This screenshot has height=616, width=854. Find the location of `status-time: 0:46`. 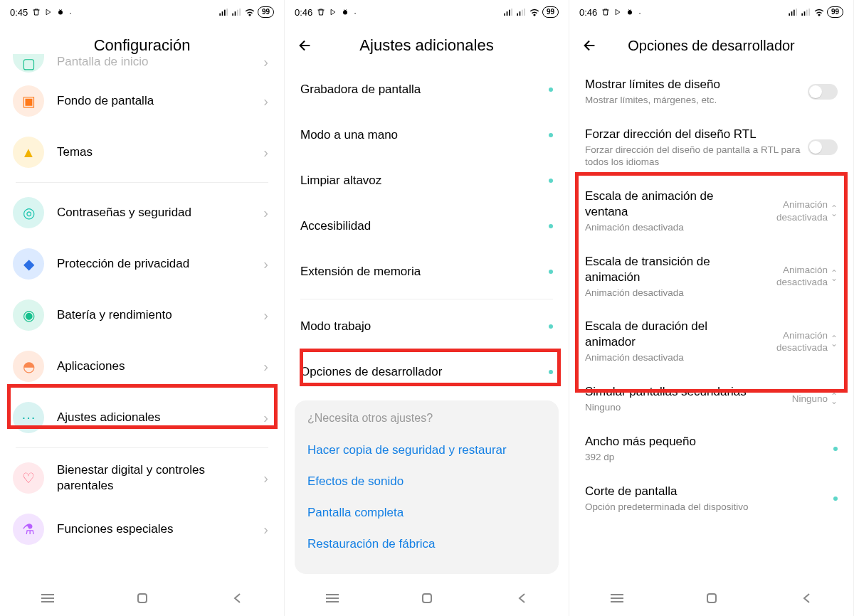

status-time: 0:46 is located at coordinates (588, 13).